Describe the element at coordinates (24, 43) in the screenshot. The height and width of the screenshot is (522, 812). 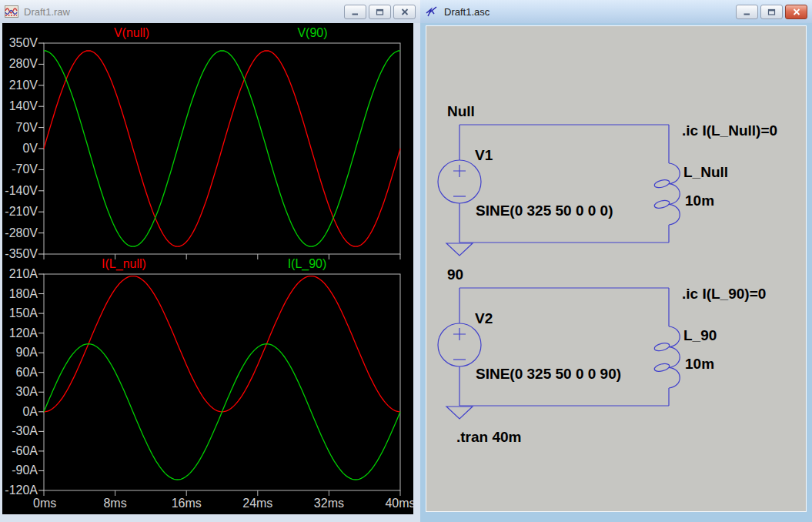
I see `y-tick-label: 350V` at that location.